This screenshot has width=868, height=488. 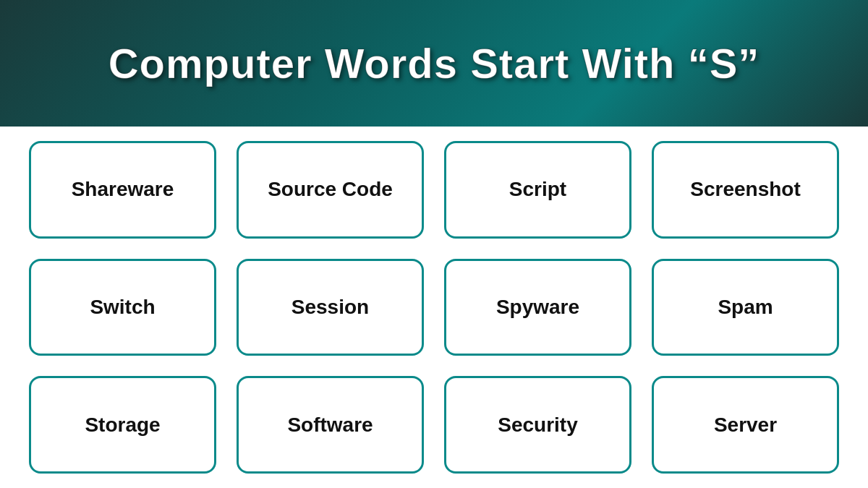 What do you see at coordinates (330, 308) in the screenshot?
I see `word-card-session: Session` at bounding box center [330, 308].